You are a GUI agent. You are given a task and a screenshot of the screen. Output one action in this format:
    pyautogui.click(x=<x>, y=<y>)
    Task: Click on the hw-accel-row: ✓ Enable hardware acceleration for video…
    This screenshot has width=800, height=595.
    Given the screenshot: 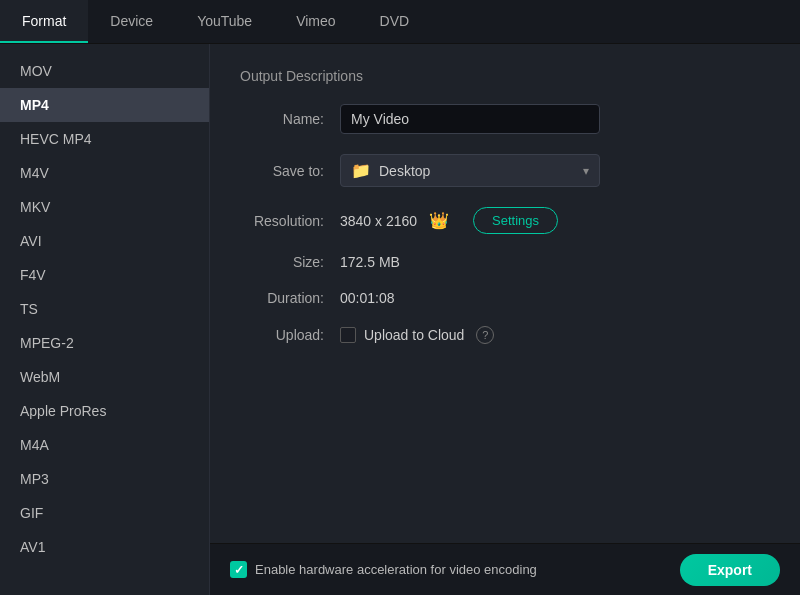 What is the action you would take?
    pyautogui.click(x=384, y=570)
    